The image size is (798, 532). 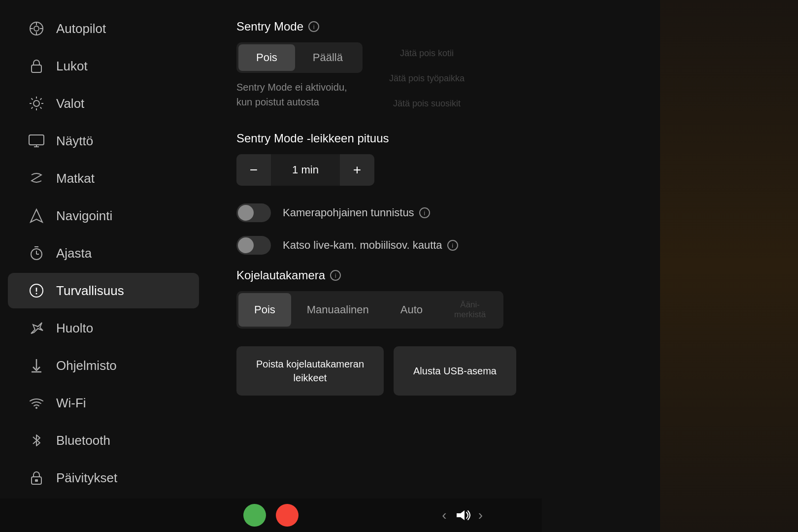 What do you see at coordinates (357, 213) in the screenshot?
I see `camera-recognition-label: Kamerapohjainen tunnistus i` at bounding box center [357, 213].